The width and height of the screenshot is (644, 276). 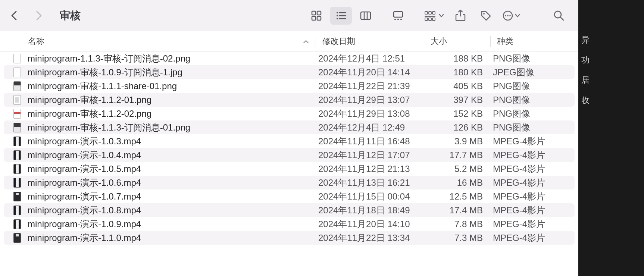 I want to click on sidebar-item: 异, so click(x=611, y=40).